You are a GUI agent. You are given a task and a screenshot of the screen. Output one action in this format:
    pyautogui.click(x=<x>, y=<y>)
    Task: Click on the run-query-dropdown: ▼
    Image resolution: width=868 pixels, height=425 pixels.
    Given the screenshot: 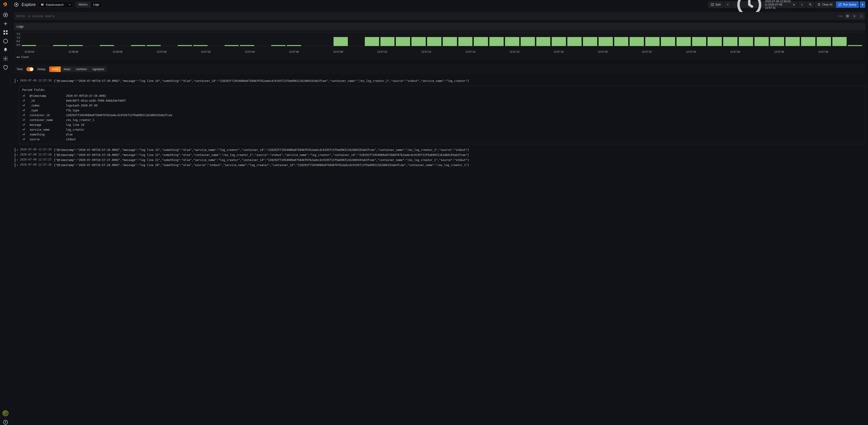 What is the action you would take?
    pyautogui.click(x=863, y=5)
    